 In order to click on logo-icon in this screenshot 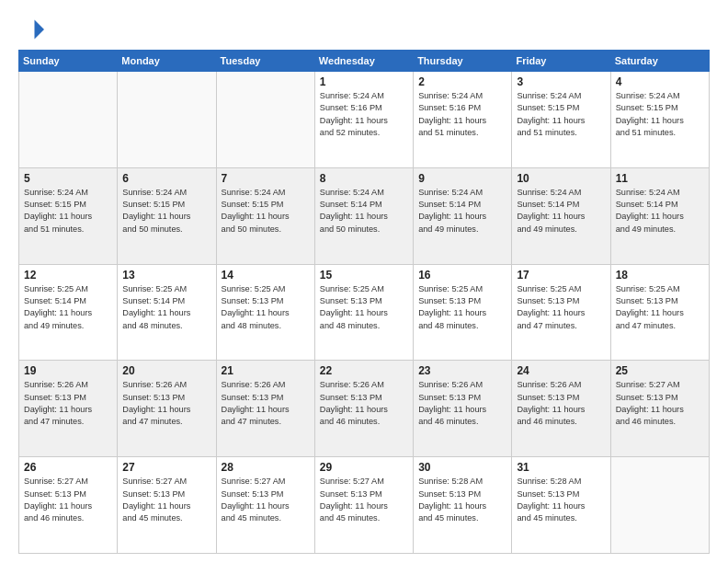, I will do `click(31, 29)`.